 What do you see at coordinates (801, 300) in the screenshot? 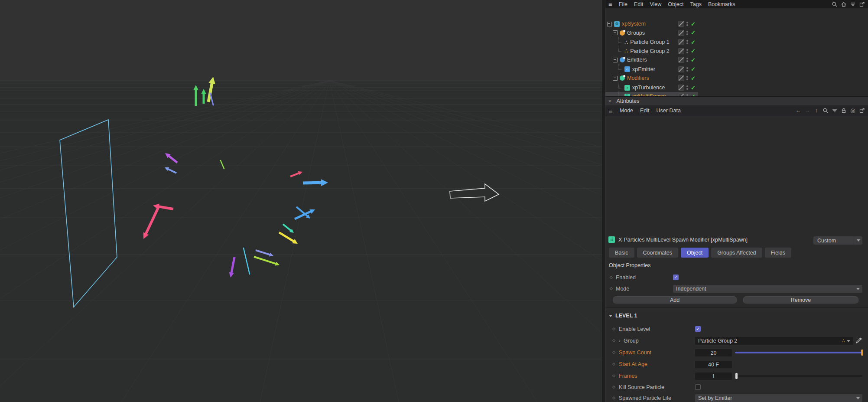
I see `remove-button: Remove` at bounding box center [801, 300].